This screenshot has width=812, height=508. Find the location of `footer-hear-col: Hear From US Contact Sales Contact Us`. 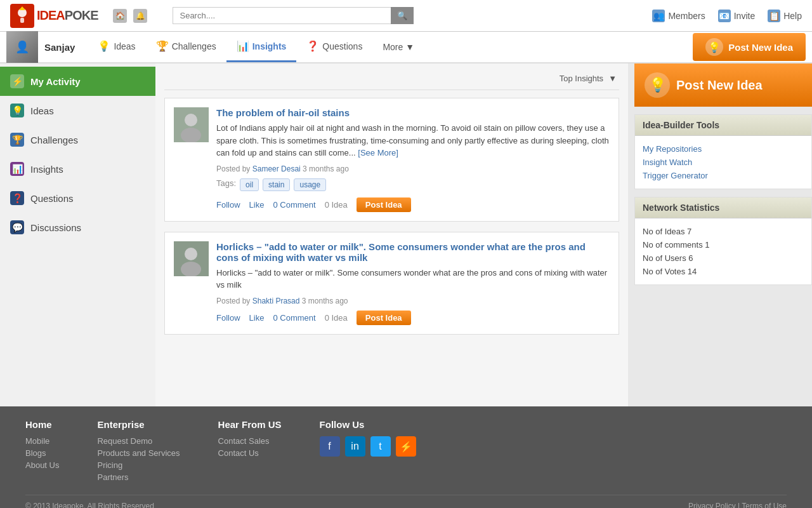

footer-hear-col: Hear From US Contact Sales Contact Us is located at coordinates (250, 452).